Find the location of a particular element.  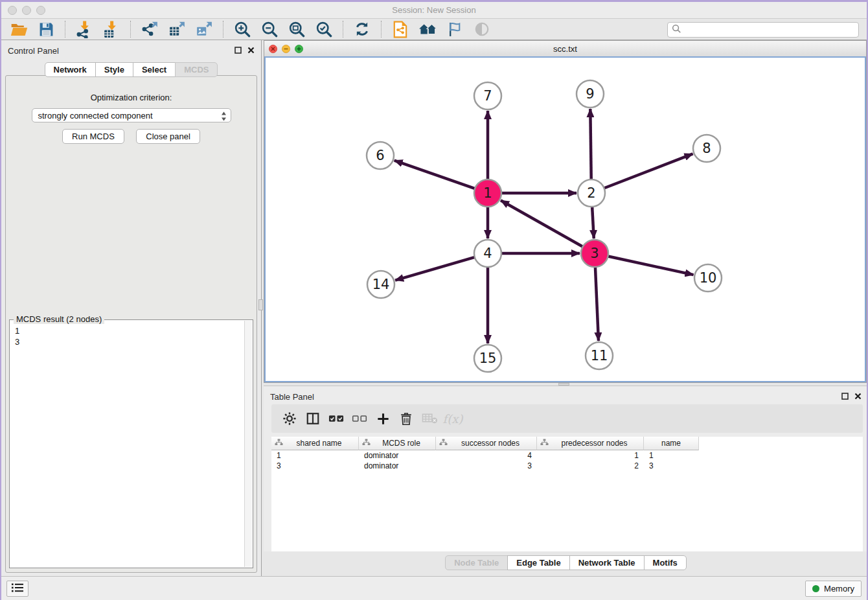

select-all-button is located at coordinates (336, 419).